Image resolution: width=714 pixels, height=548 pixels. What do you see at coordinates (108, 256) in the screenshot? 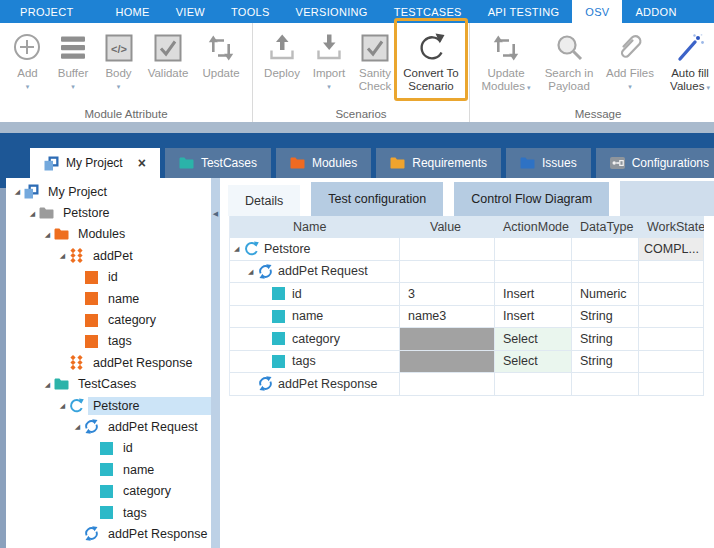
I see `tree-item-addpet: ◢addPet` at bounding box center [108, 256].